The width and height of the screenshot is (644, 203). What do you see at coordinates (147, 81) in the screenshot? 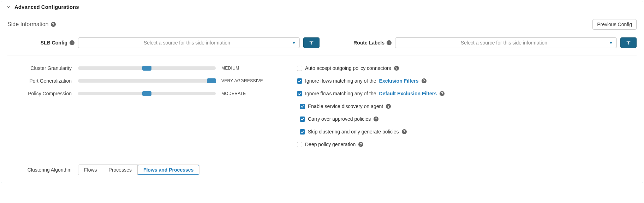
I see `port-generalization-slider` at bounding box center [147, 81].